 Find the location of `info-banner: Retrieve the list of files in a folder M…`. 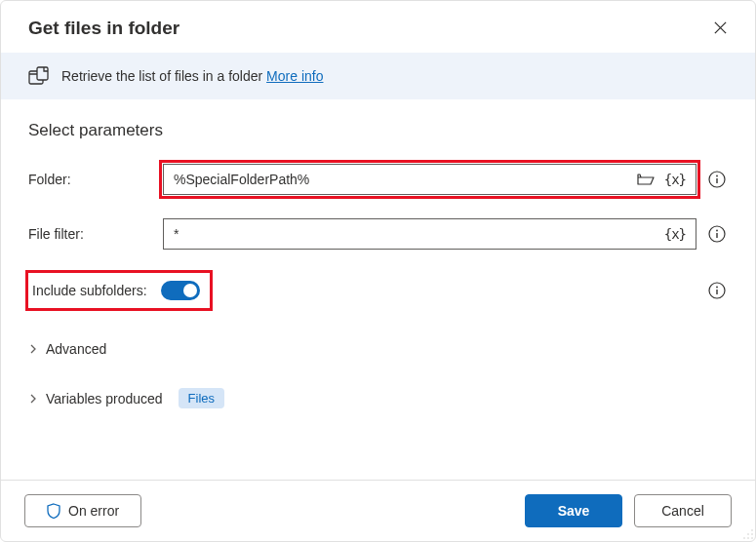

info-banner: Retrieve the list of files in a folder M… is located at coordinates (378, 76).